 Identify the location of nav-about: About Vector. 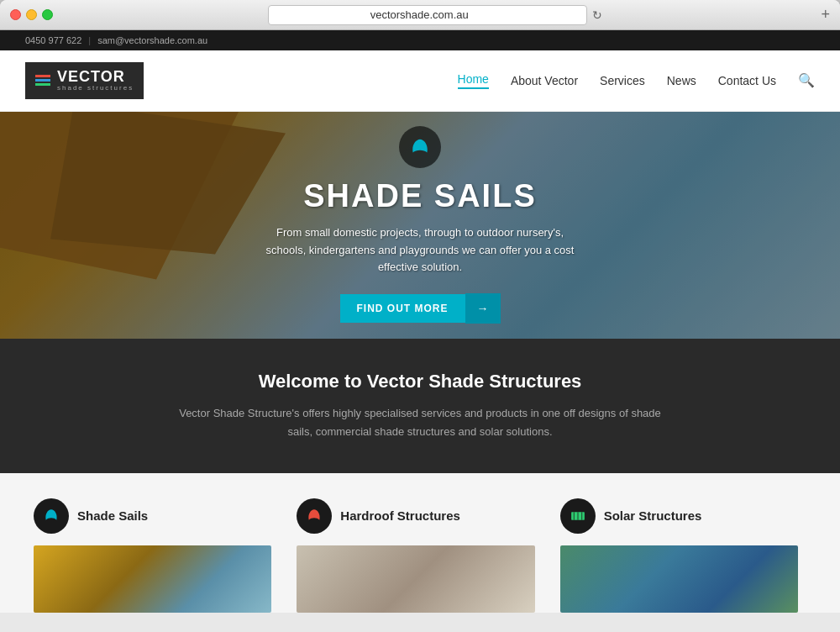
(544, 81).